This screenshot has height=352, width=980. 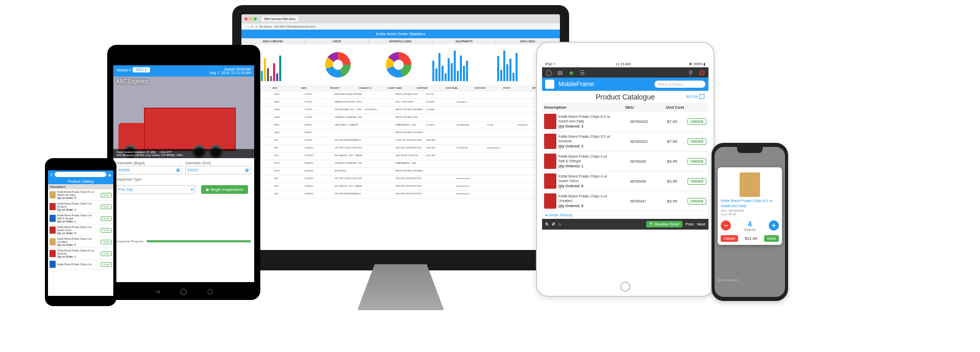 I want to click on stat-tab: LABOR, so click(x=337, y=41).